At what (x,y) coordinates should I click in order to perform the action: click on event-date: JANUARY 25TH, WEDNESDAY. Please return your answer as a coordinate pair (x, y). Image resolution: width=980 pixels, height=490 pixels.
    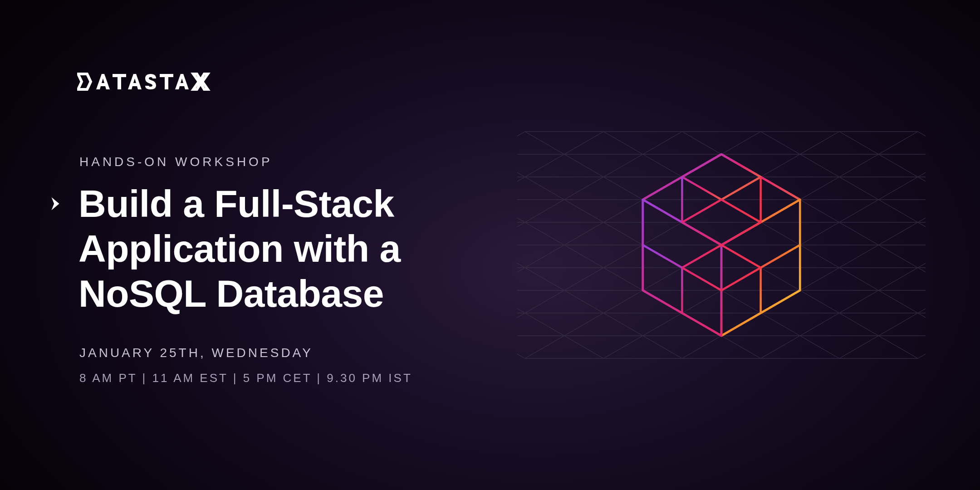
    Looking at the image, I should click on (196, 353).